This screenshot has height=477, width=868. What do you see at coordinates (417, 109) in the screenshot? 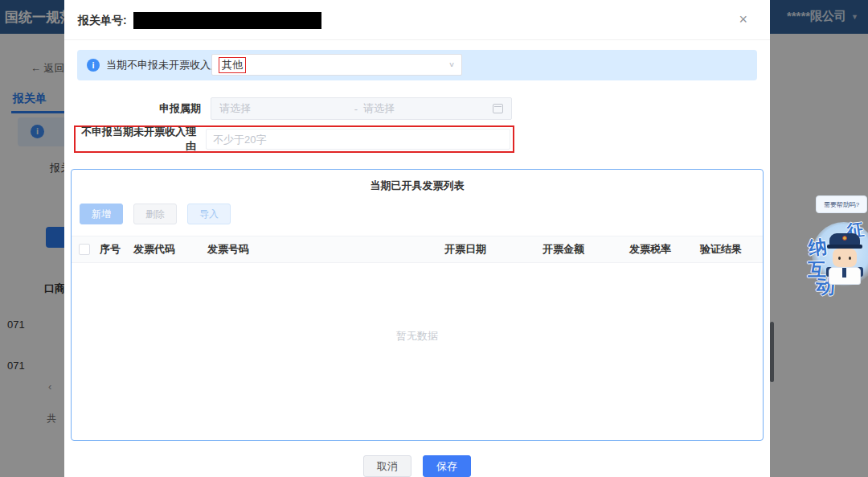
I see `period-row: 申报属期 请选择 - 请选择` at bounding box center [417, 109].